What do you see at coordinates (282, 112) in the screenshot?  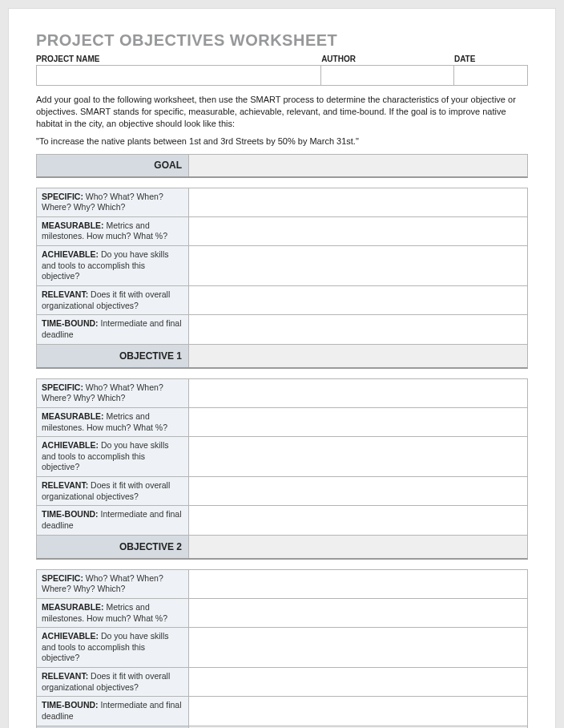 I see `instructions-text: Add your goal to the following worksheet…` at bounding box center [282, 112].